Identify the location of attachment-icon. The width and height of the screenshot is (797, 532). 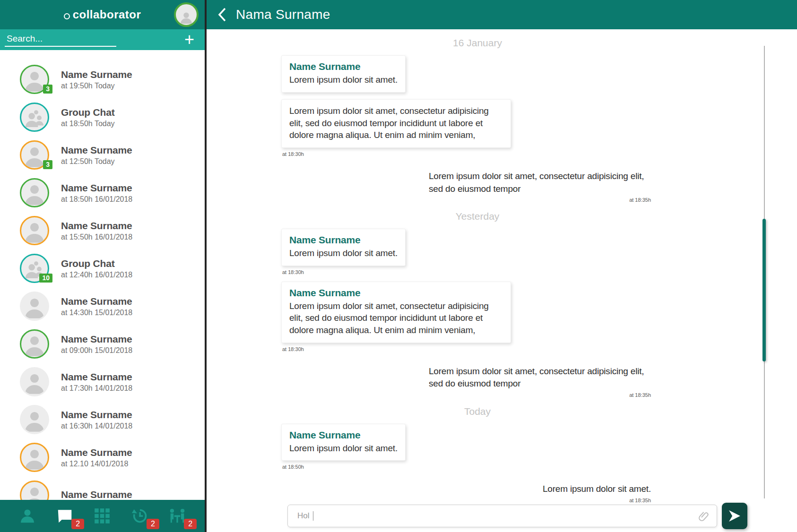
(704, 516).